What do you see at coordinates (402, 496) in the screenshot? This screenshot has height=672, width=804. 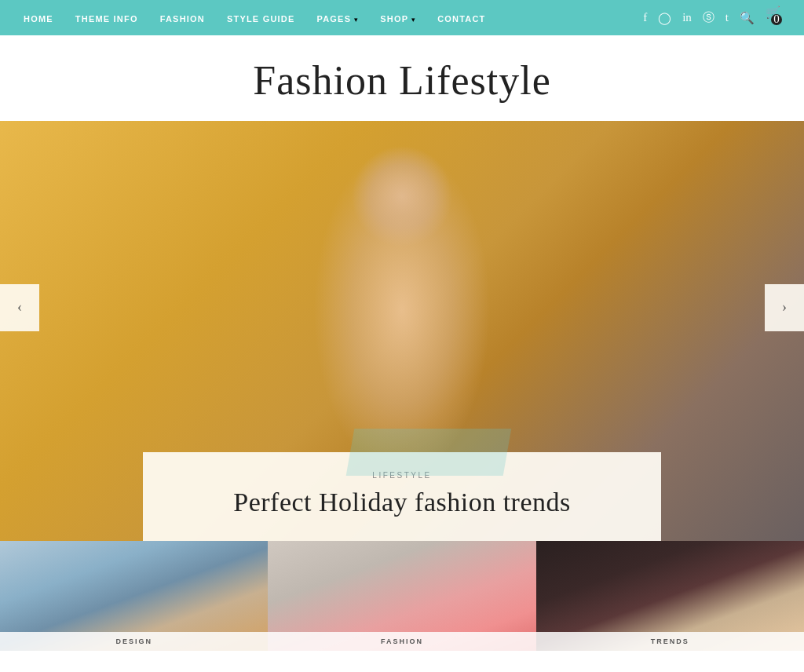 I see `hero-caption: Lifestyle Perfect Holiday fashion trends` at bounding box center [402, 496].